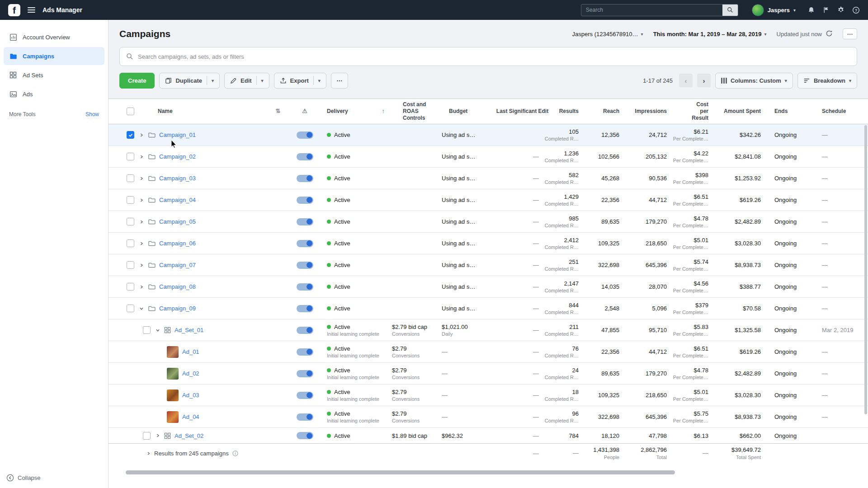 The width and height of the screenshot is (868, 488). Describe the element at coordinates (578, 111) in the screenshot. I see `column-header-results: Results` at that location.